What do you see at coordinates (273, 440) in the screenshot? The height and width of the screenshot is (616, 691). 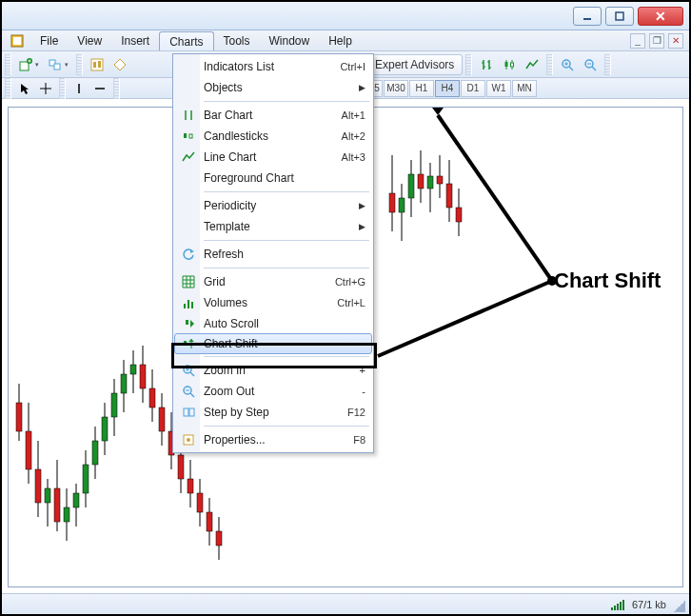 I see `menu-properties: Properties... F8` at bounding box center [273, 440].